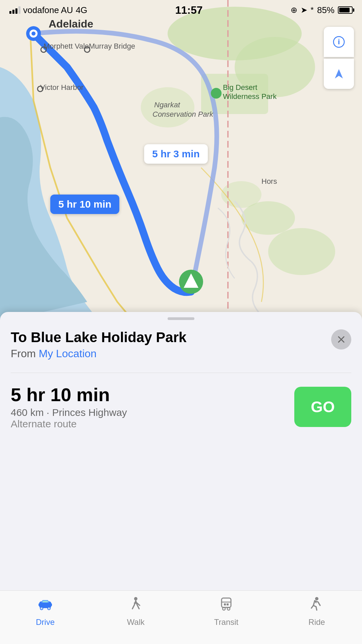  I want to click on route-time: 5 hr 10 min, so click(153, 394).